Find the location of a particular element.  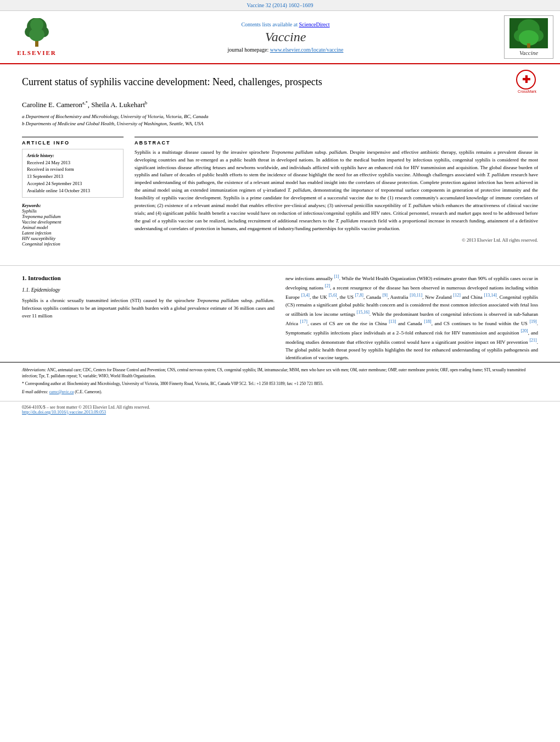

subsection1-1-heading: 1.1. Epidemiology is located at coordinates (148, 290).